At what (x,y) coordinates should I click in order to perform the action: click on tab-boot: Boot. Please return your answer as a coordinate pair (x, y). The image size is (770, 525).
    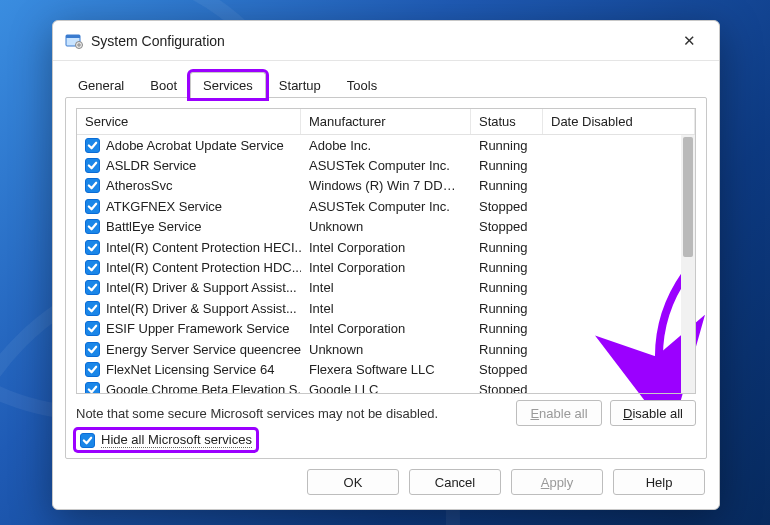
    Looking at the image, I should click on (164, 85).